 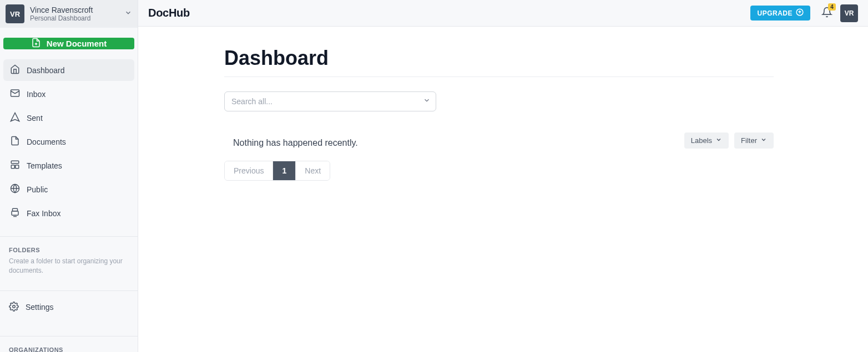 What do you see at coordinates (36, 94) in the screenshot?
I see `sidebar-item-label: Inbox` at bounding box center [36, 94].